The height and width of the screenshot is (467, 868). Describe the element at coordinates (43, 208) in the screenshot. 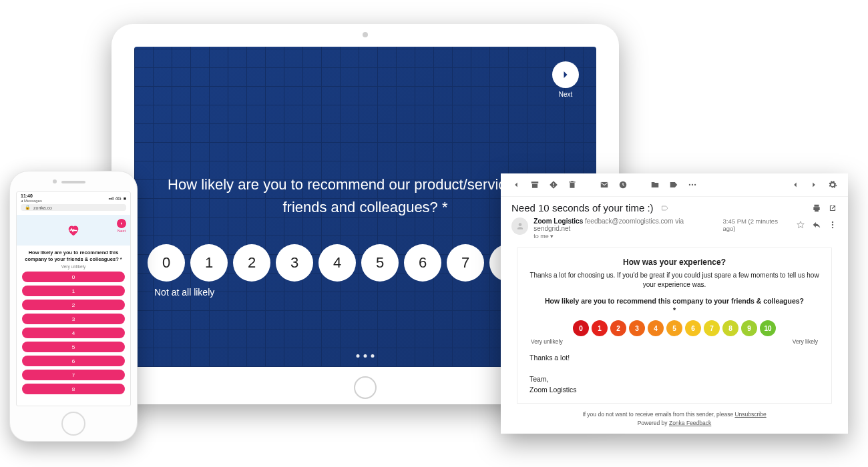

I see `url-text: zonka.co` at that location.